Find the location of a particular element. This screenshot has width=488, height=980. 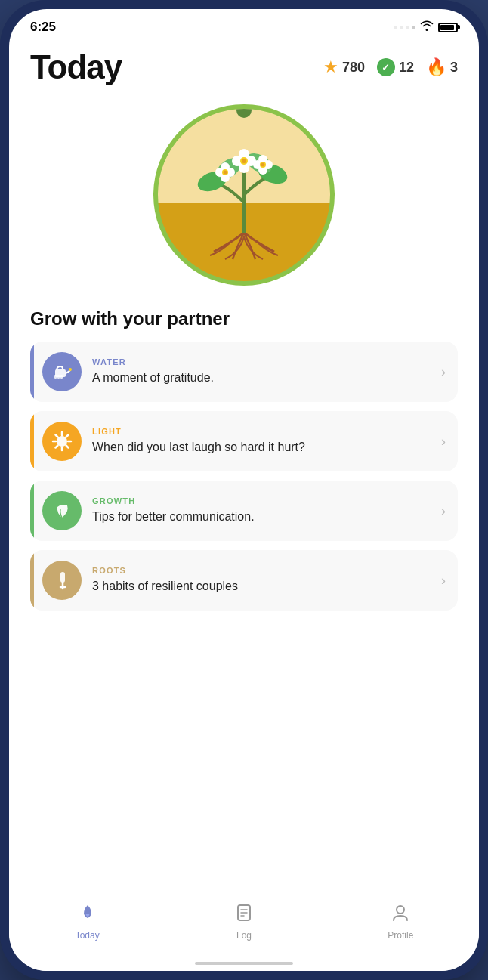

log-nav-icon is located at coordinates (244, 915).